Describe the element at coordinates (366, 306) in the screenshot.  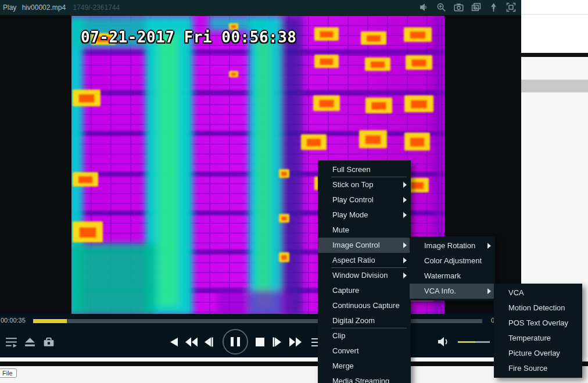
I see `menu-item-label: Continuous Capture` at that location.